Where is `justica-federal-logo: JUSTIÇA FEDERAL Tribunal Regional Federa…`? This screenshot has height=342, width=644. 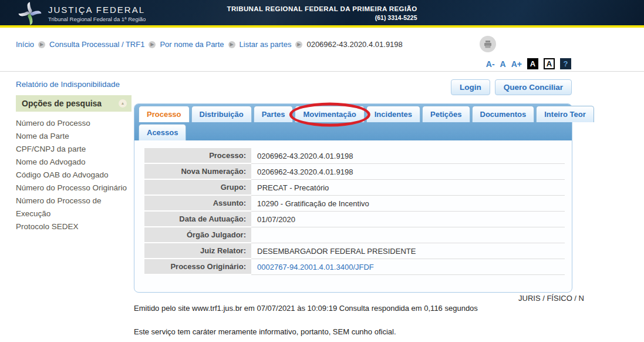
justica-federal-logo: JUSTIÇA FEDERAL Tribunal Regional Federa… is located at coordinates (81, 14).